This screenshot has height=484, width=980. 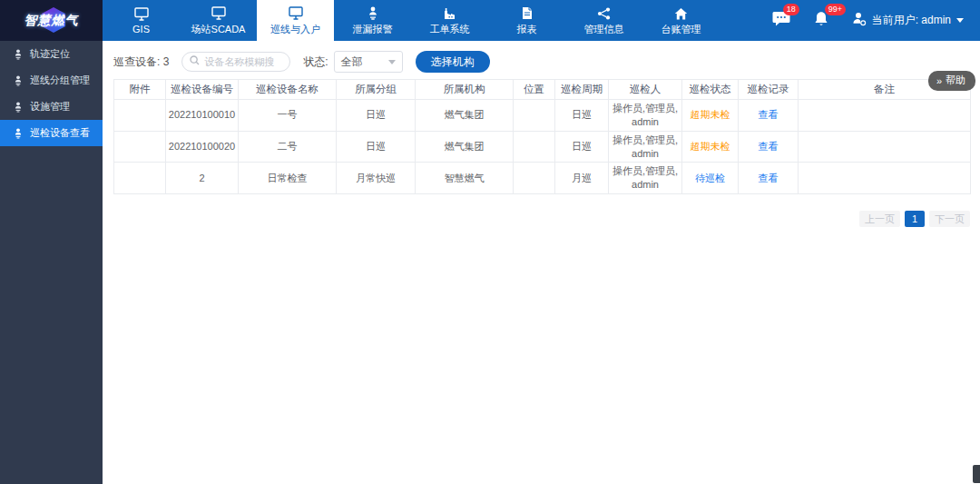 What do you see at coordinates (60, 80) in the screenshot?
I see `sidebar-item-label: 巡线分组管理` at bounding box center [60, 80].